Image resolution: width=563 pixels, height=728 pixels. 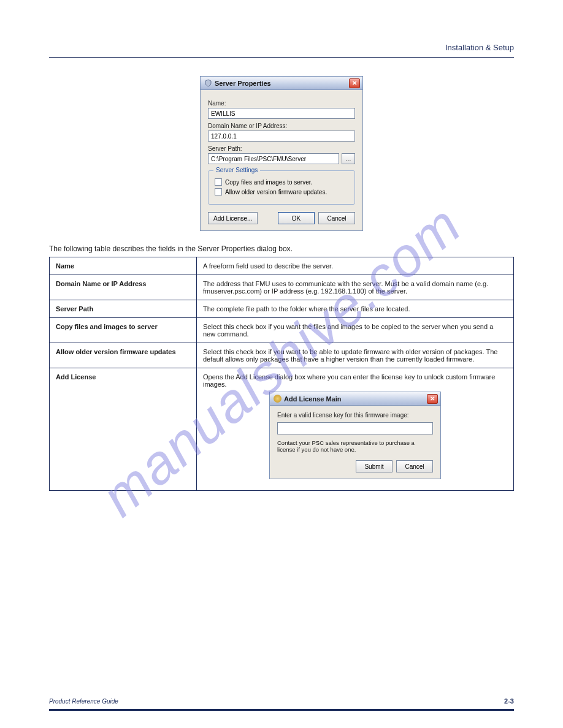 I want to click on row-desc: Select this check box if you want the fi…, so click(x=356, y=331).